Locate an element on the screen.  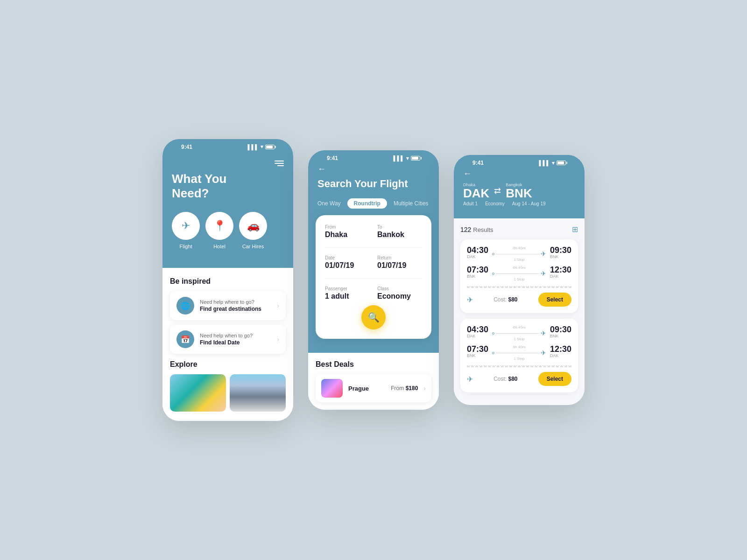
trip-type-bar: One Way Roundtrip Multiple Cities is located at coordinates (374, 203).